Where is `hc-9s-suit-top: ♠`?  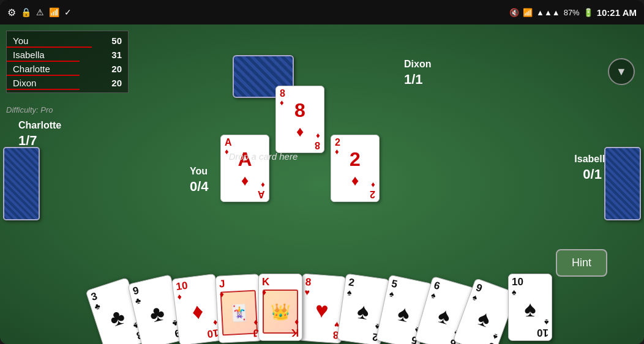 hc-9s-suit-top: ♠ is located at coordinates (475, 297).